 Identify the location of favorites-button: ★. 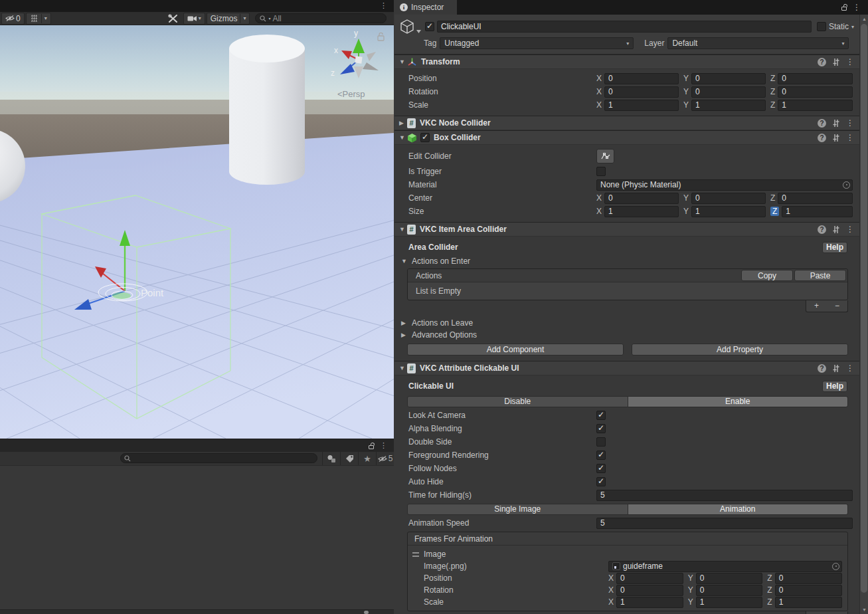
(367, 459).